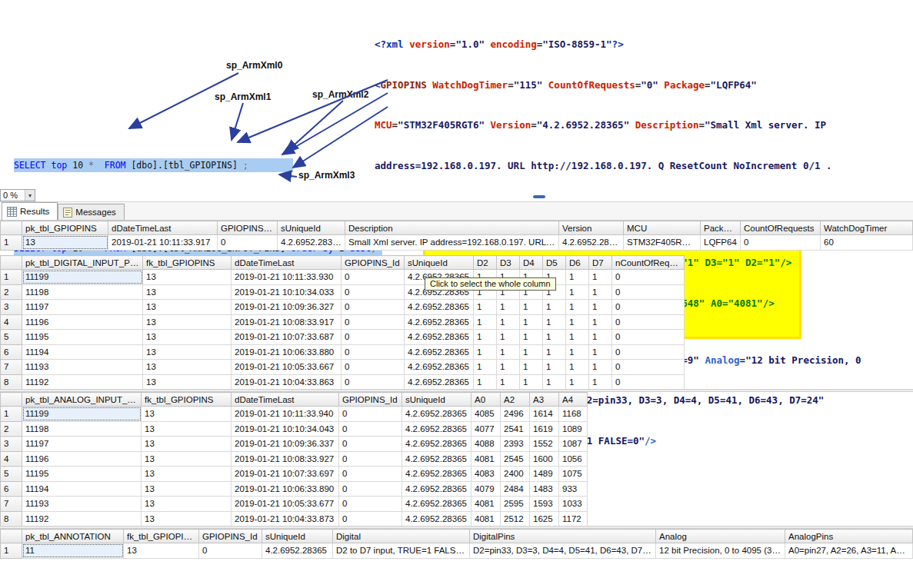  I want to click on grid-cell: 2019-01-21 10:07:33.697, so click(285, 474).